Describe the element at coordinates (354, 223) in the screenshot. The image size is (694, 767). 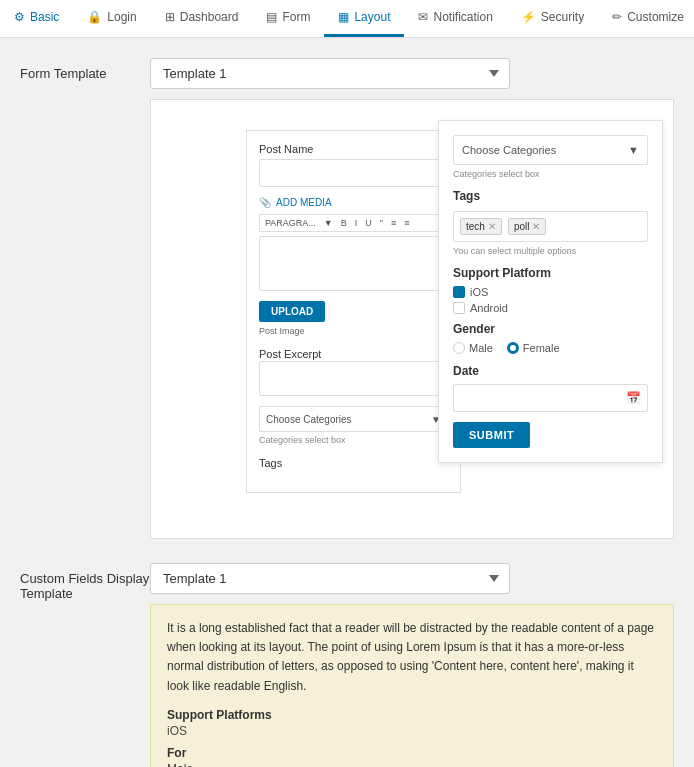
I see `mock-toolbar: PARAGRA... ▼ B I U " ≡ ≡` at that location.